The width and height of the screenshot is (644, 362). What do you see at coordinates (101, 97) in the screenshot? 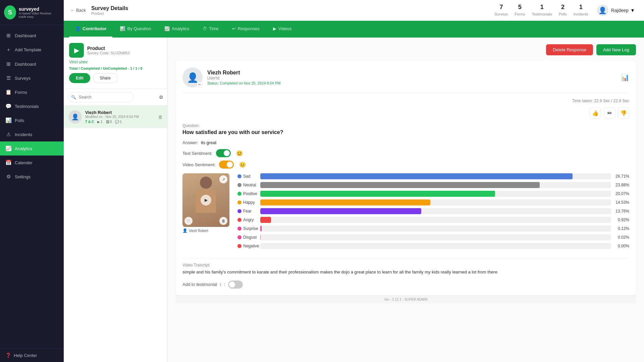
I see `search-input` at bounding box center [101, 97].